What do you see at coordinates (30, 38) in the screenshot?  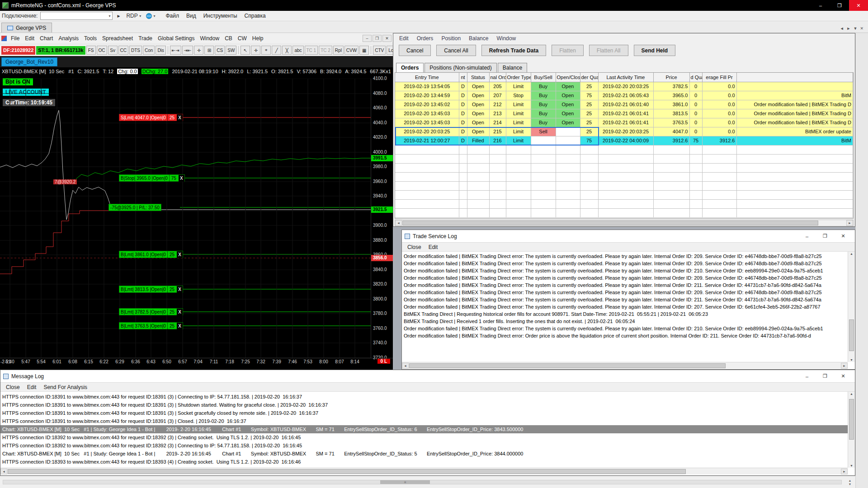 I see `app-menu-edit: Edit` at bounding box center [30, 38].